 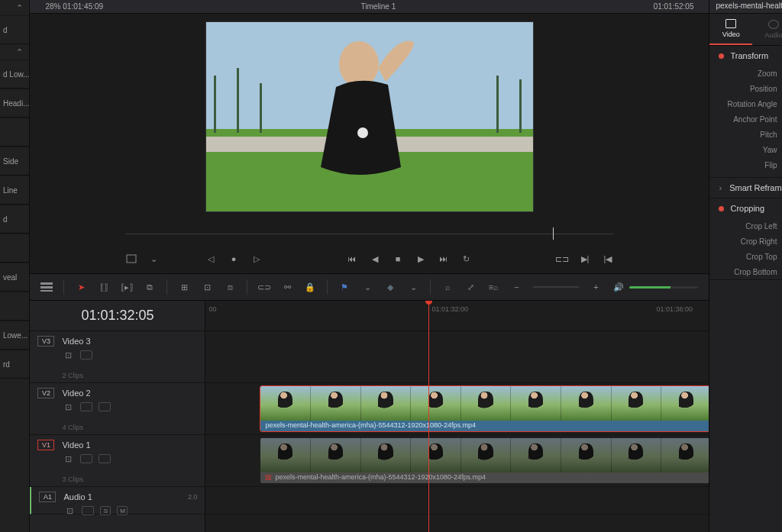 I want to click on loop-icon: ↻, so click(x=467, y=259).